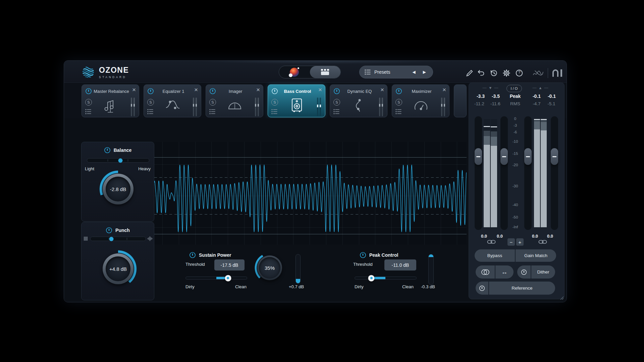 This screenshot has height=362, width=644. I want to click on dither-button: Dither, so click(543, 272).